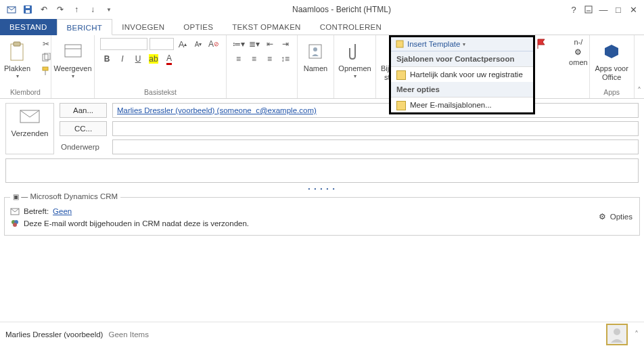  Describe the element at coordinates (46, 71) in the screenshot. I see `format-painter-icon` at that location.